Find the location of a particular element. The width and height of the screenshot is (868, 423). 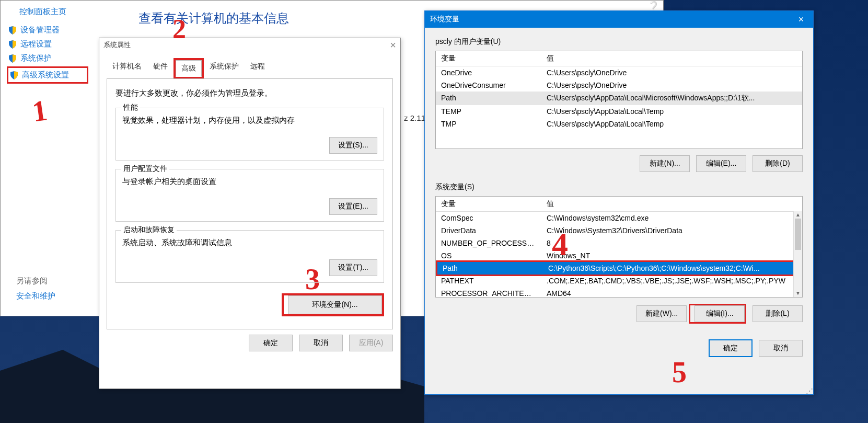

dialog-title: 环境变量 is located at coordinates (445, 19).